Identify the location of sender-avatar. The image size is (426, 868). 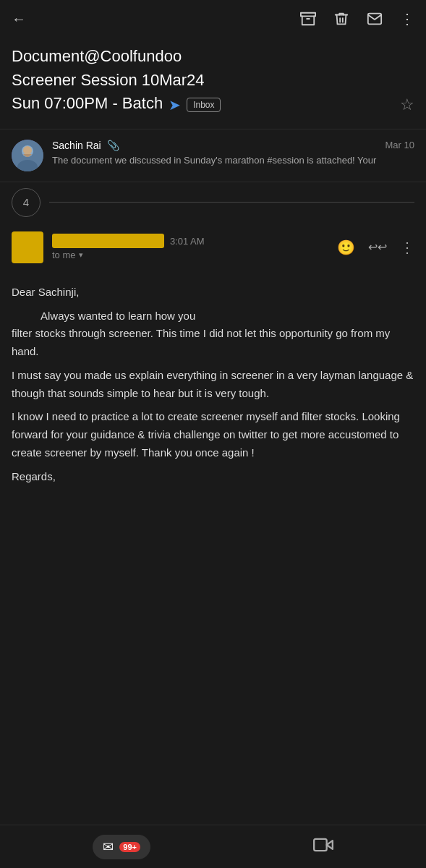
(27, 156).